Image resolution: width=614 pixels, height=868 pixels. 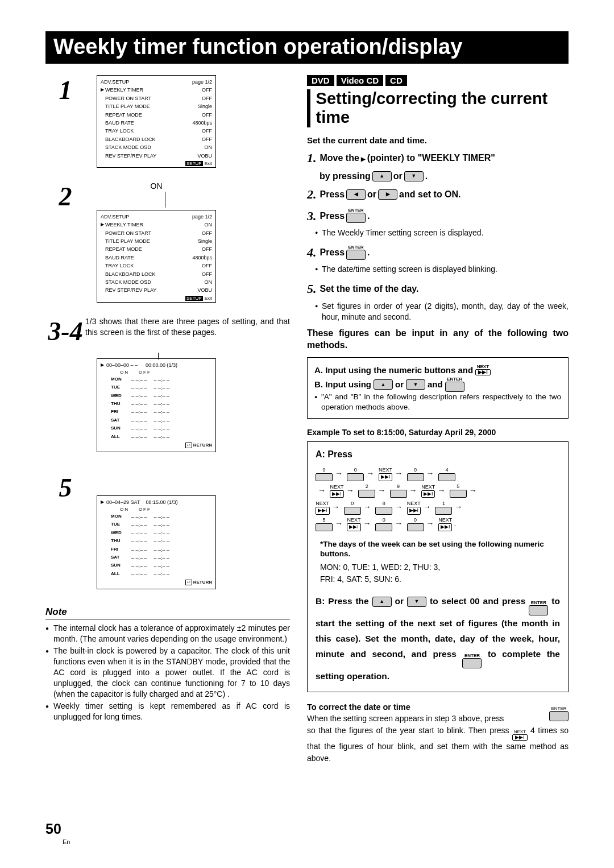 I want to click on note-list: The internal clock has a tolerance of ap…, so click(x=168, y=672).